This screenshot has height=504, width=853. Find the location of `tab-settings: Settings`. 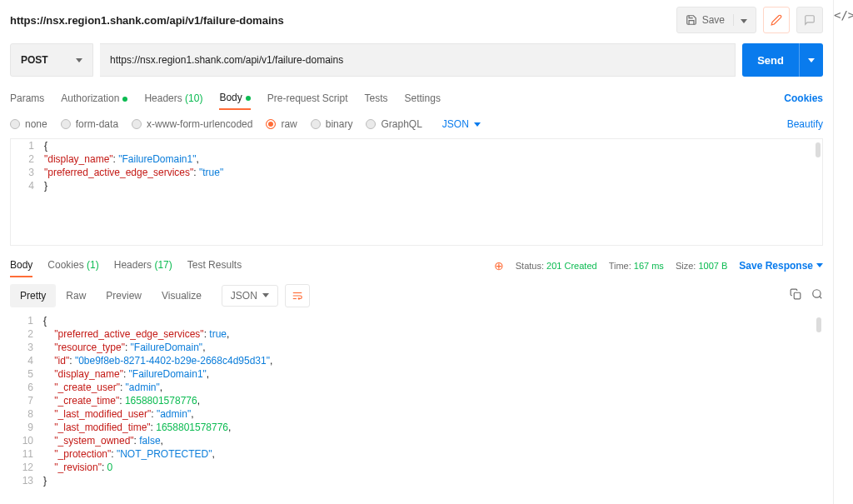

tab-settings: Settings is located at coordinates (423, 98).